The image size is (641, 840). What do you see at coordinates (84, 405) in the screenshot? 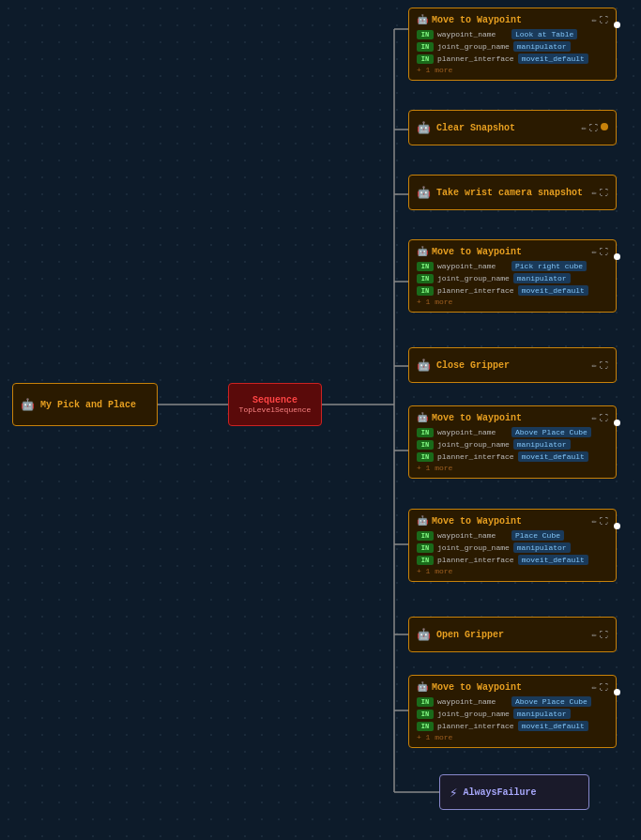
I see `root-node: 🤖 My Pick and Place` at bounding box center [84, 405].